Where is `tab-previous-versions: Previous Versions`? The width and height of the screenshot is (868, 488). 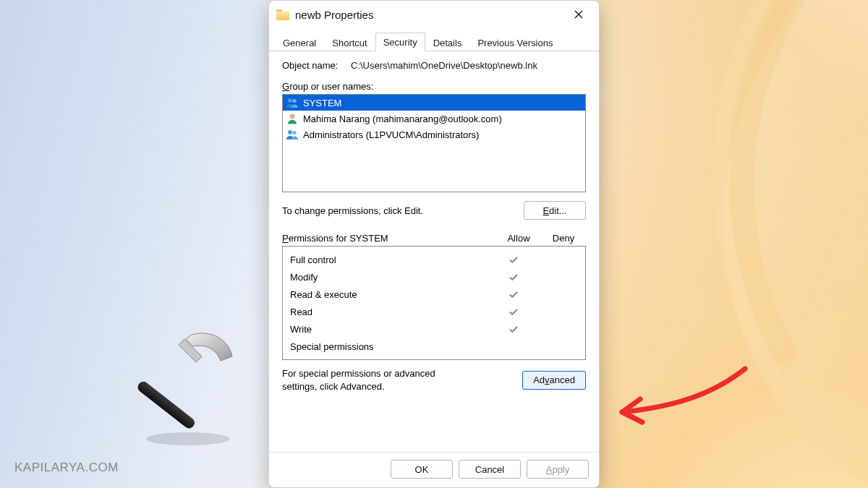 tab-previous-versions: Previous Versions is located at coordinates (515, 42).